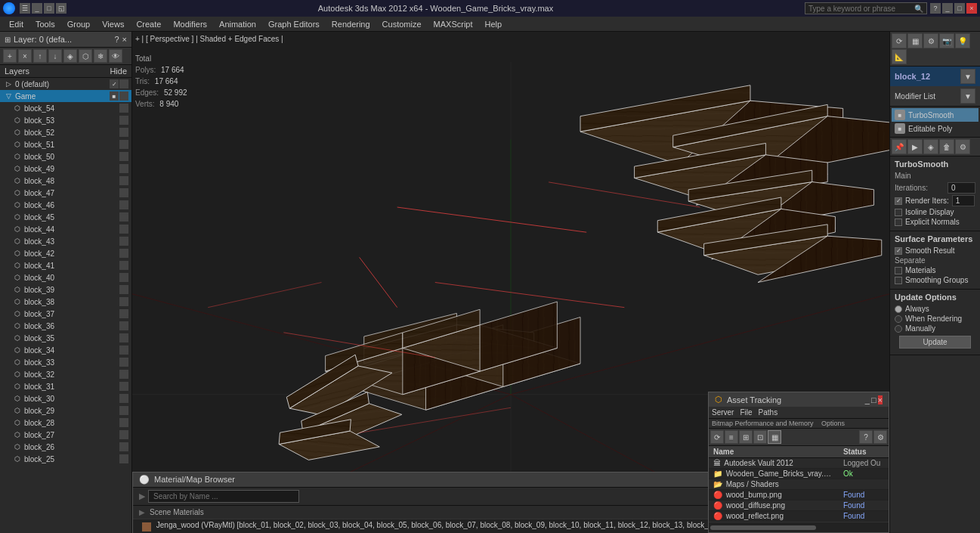  I want to click on layer-item: ⬡ block_33, so click(66, 362).